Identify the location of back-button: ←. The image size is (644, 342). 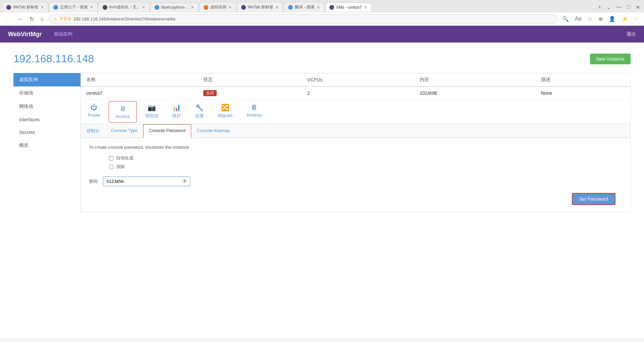
(8, 19).